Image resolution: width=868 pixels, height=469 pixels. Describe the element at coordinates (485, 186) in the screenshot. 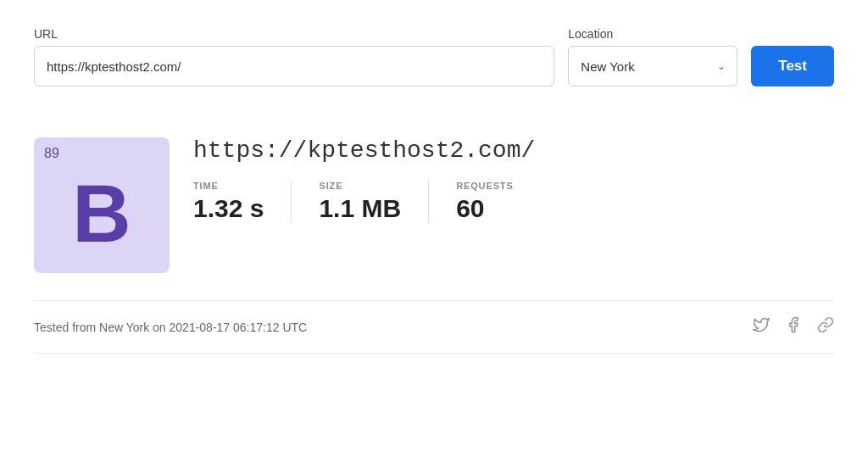

I see `metric-requests-label: REQUESTS` at that location.